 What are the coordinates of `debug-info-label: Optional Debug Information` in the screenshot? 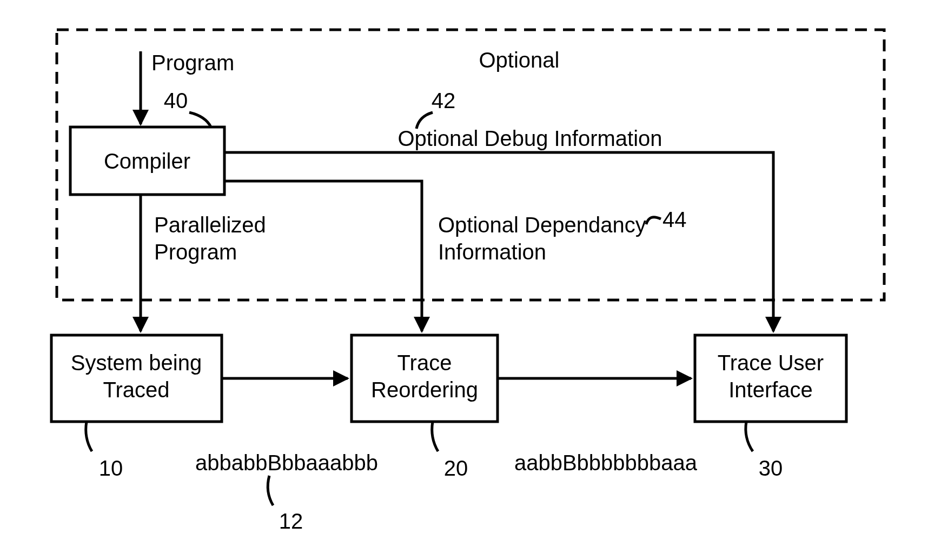 It's located at (530, 138).